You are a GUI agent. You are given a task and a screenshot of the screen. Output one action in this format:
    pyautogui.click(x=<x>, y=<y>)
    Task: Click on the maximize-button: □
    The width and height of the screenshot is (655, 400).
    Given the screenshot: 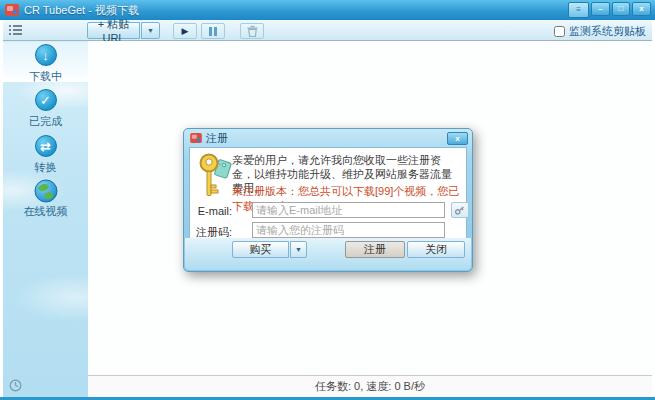 What is the action you would take?
    pyautogui.click(x=621, y=9)
    